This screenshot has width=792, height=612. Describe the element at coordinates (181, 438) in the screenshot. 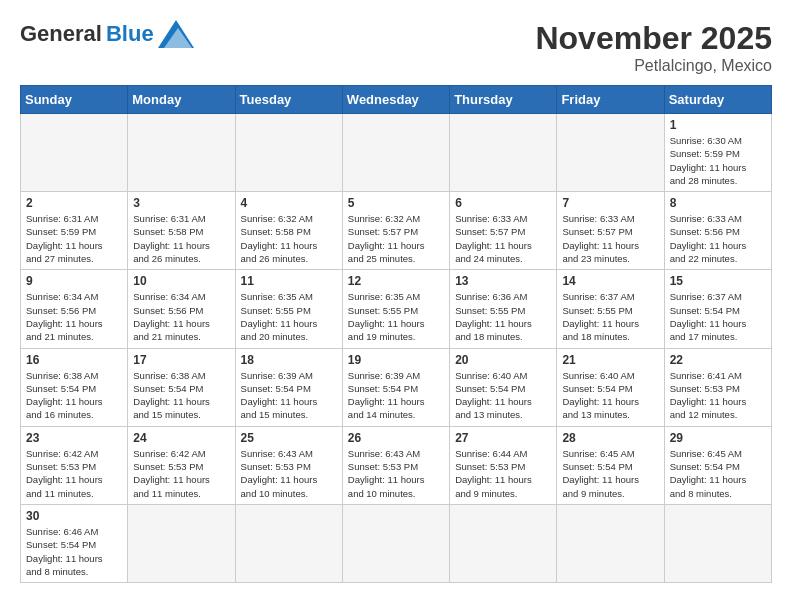

I see `day-number: 24` at that location.